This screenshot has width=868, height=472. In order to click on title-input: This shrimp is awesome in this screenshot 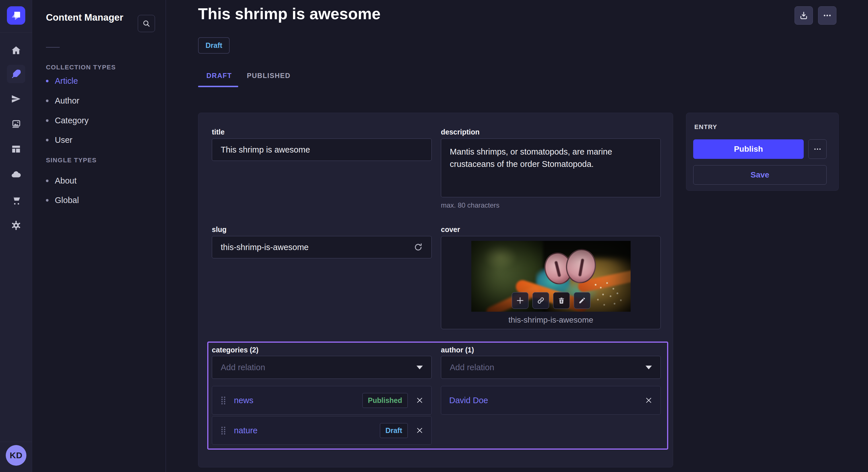, I will do `click(322, 149)`.